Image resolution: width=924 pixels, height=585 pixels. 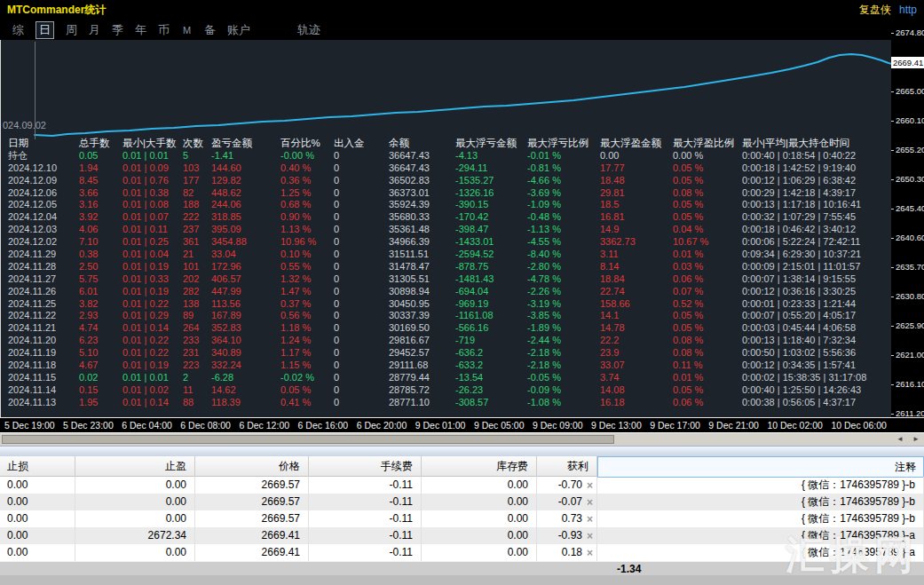 I want to click on stats-cell: -636.2, so click(x=492, y=353).